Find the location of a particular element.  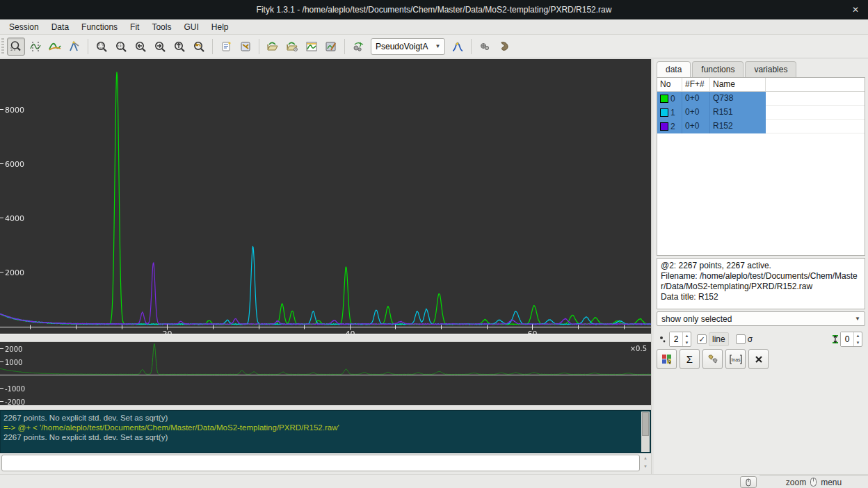

data-transform-icon is located at coordinates (358, 47).